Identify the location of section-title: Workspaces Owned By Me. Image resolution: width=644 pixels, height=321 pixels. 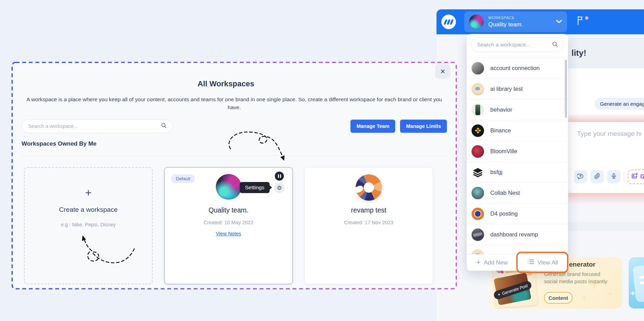
(59, 144).